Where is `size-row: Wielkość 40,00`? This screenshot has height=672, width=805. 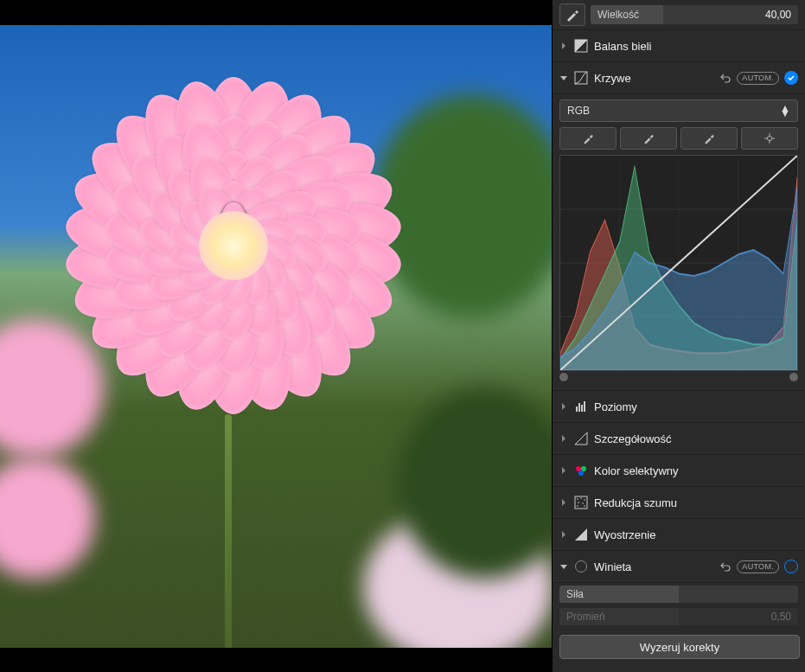 size-row: Wielkość 40,00 is located at coordinates (679, 16).